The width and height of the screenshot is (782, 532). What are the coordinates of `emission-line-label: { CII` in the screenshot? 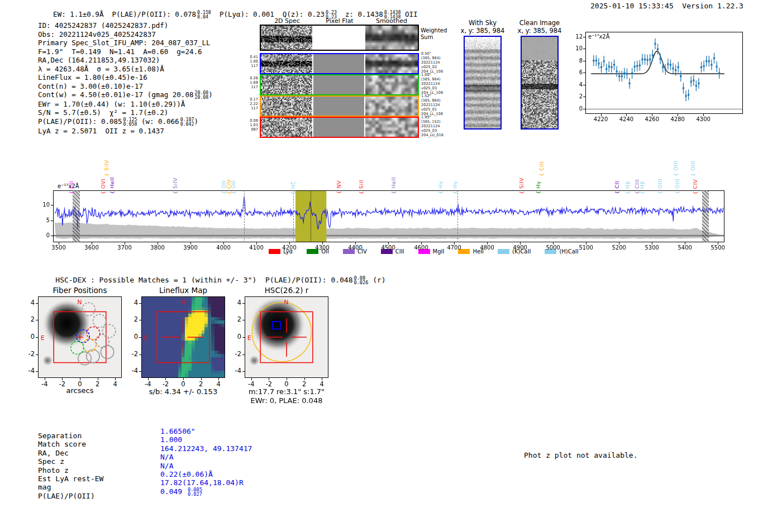 It's located at (617, 188).